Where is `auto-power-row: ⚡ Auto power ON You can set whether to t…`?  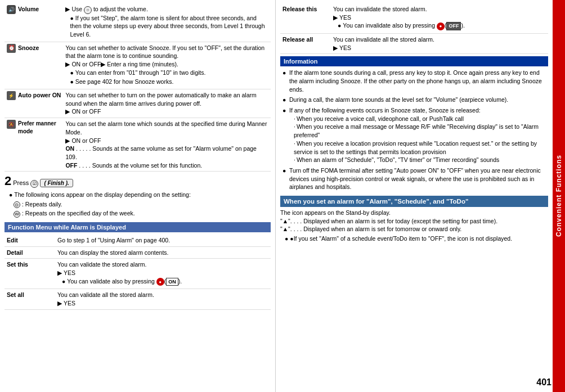
auto-power-row: ⚡ Auto power ON You can set whether to t… is located at coordinates (137, 103).